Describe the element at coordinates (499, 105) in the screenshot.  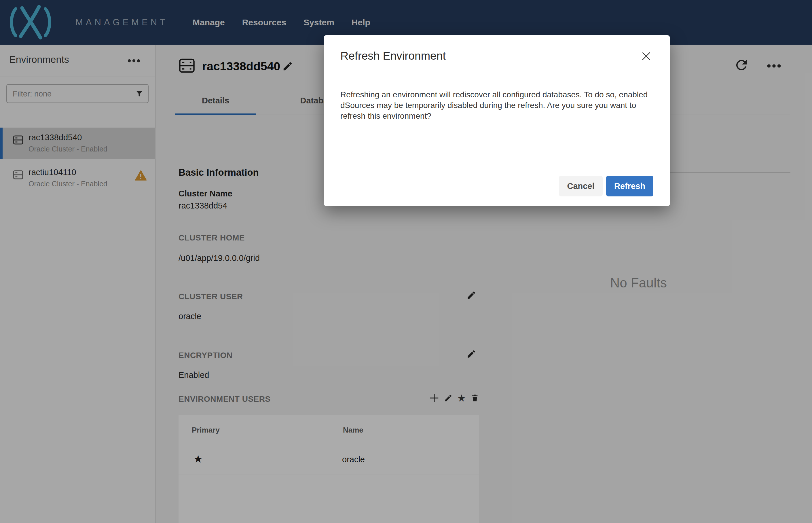
I see `dialog-body-text: Refreshing an environment will rediscove…` at that location.